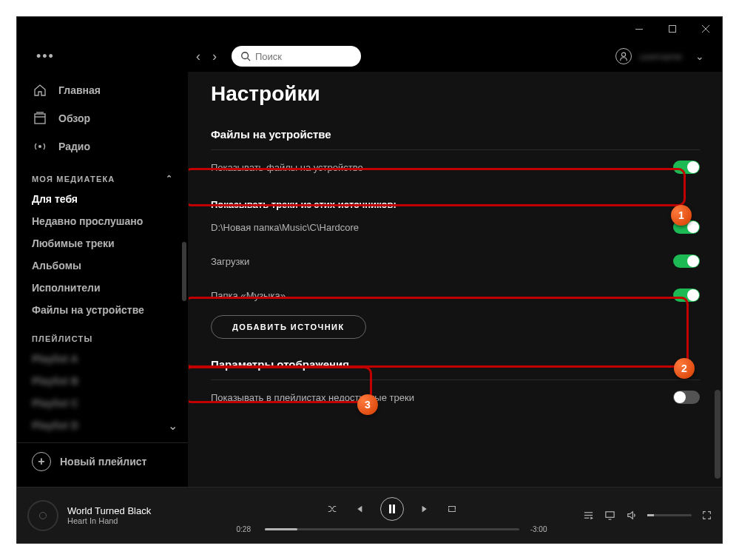 The width and height of the screenshot is (739, 560). I want to click on volume-icon, so click(632, 515).